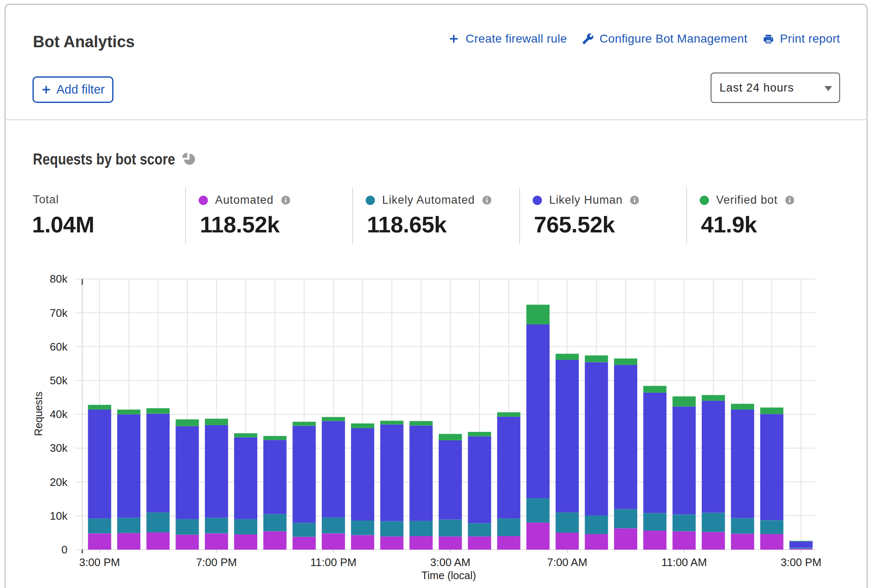 The image size is (873, 588). Describe the element at coordinates (59, 414) in the screenshot. I see `svg-text: 40k` at that location.